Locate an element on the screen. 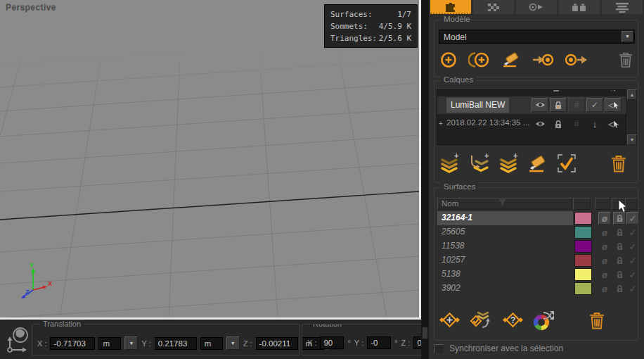 The height and width of the screenshot is (359, 644). export-from-model-button is located at coordinates (576, 60).